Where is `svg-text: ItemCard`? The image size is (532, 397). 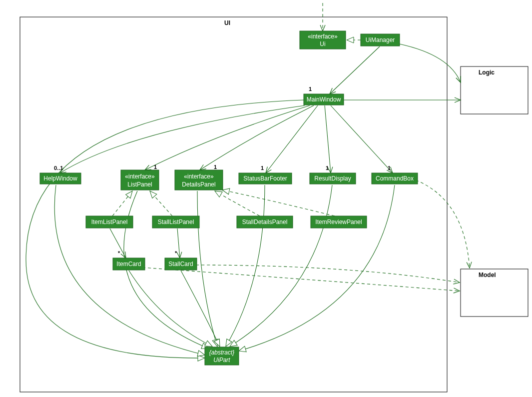 svg-text: ItemCard is located at coordinates (129, 264).